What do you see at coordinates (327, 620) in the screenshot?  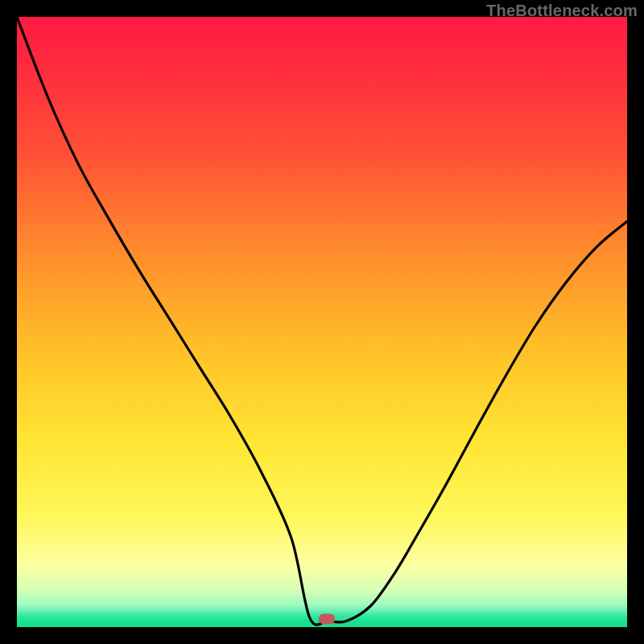 I see `bottleneck-marker` at bounding box center [327, 620].